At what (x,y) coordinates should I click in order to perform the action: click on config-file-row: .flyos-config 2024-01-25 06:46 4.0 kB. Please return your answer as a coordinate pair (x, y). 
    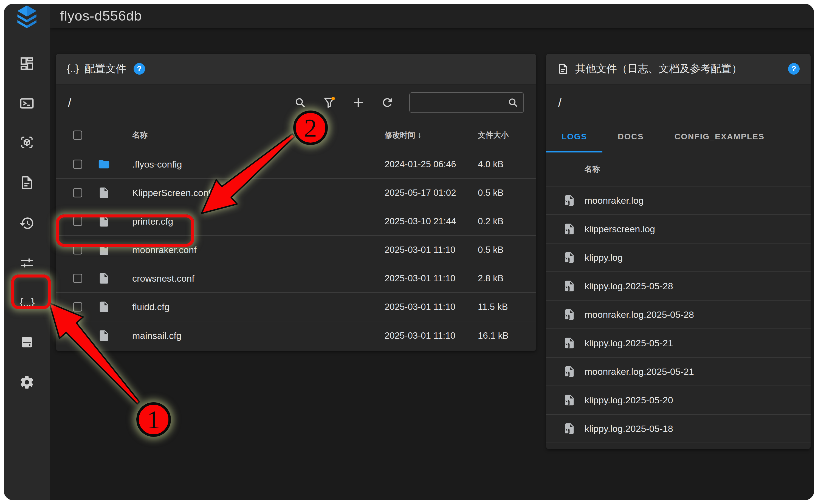
    Looking at the image, I should click on (296, 165).